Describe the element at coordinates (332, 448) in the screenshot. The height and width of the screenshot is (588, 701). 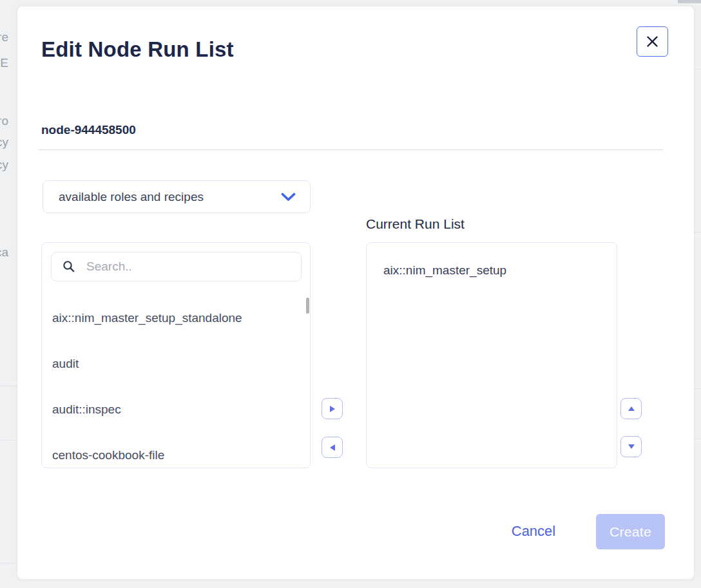
I see `triangle-left-icon` at that location.